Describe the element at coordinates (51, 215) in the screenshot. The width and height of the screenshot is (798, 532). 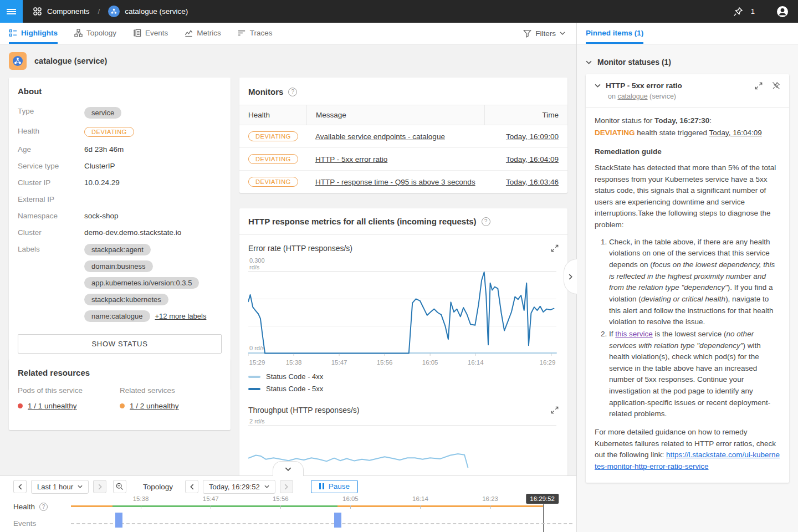
I see `about-row-label: Namespace` at that location.